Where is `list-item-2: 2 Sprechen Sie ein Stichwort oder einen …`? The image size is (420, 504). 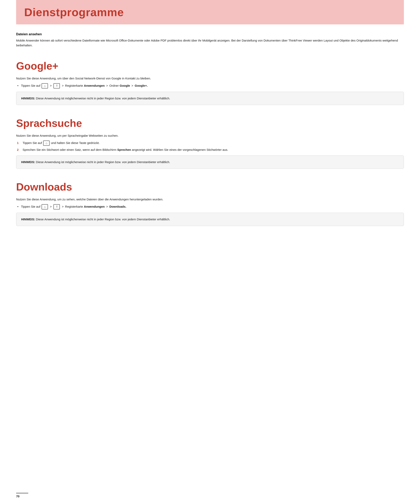 list-item-2: 2 Sprechen Sie ein Stichwort oder einen … is located at coordinates (210, 150).